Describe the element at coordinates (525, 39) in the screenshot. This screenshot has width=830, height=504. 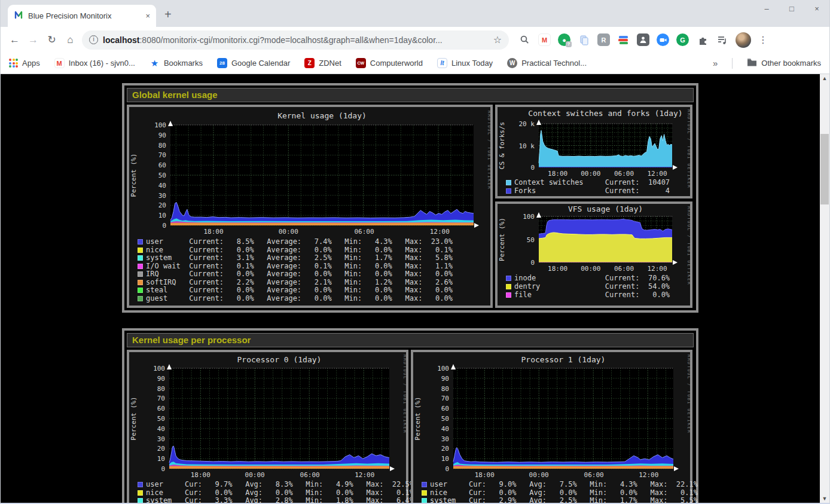
I see `search-icon` at that location.